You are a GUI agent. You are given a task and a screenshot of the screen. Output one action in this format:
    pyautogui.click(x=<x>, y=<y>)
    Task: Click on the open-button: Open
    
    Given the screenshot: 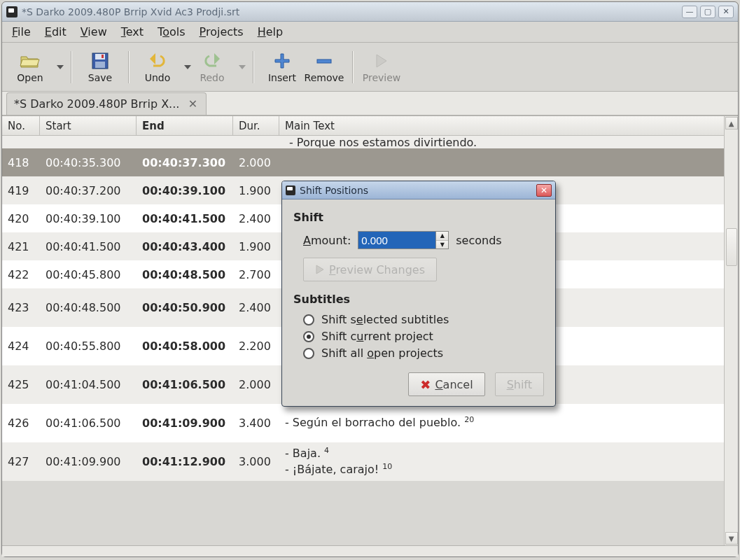 What is the action you would take?
    pyautogui.click(x=30, y=67)
    